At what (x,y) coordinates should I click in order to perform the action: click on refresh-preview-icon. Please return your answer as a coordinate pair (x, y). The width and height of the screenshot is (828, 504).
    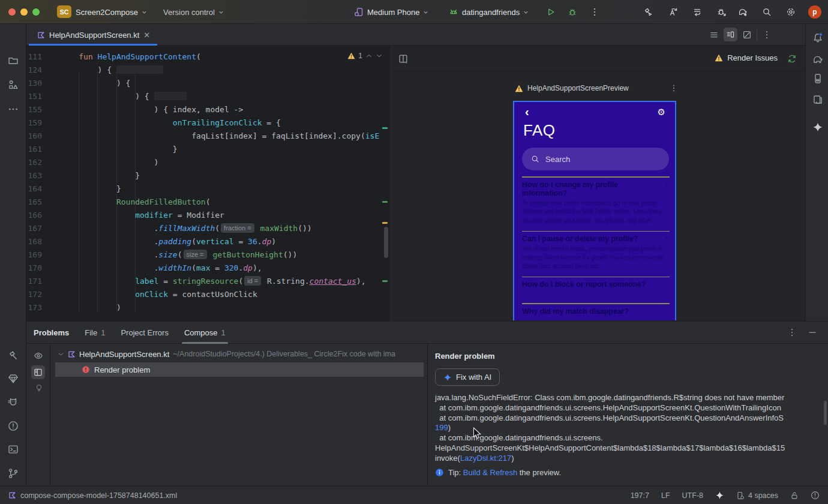
    Looking at the image, I should click on (792, 59).